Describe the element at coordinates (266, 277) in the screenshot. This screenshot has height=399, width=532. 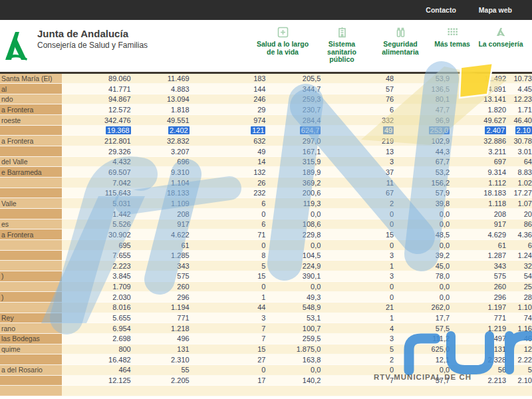
I see `table-row: )3.84557515390,1378,057554` at that location.